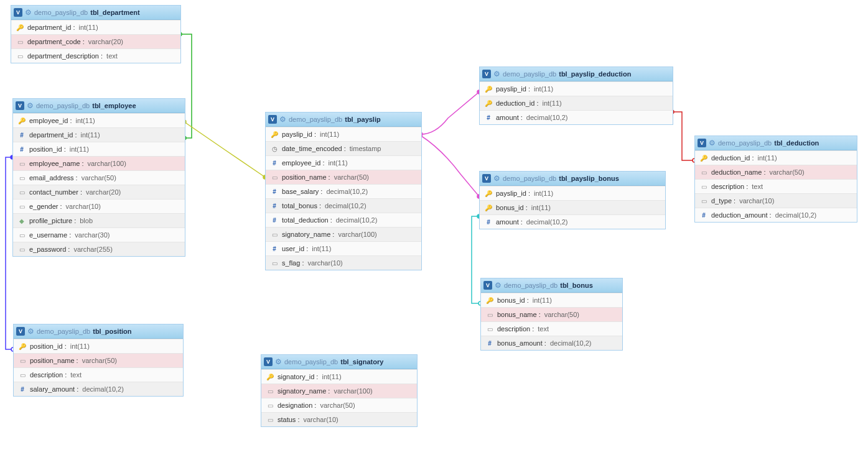 The width and height of the screenshot is (868, 455). What do you see at coordinates (65, 56) in the screenshot?
I see `column-name: department_description :` at bounding box center [65, 56].